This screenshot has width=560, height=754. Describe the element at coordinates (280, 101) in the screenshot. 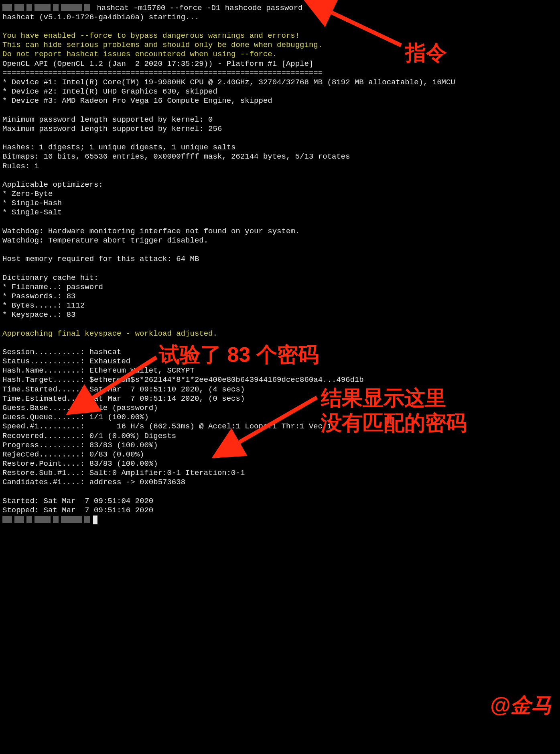

I see `device-3: * Device #3: AMD Radeon Pro Vega 16 Comp…` at that location.